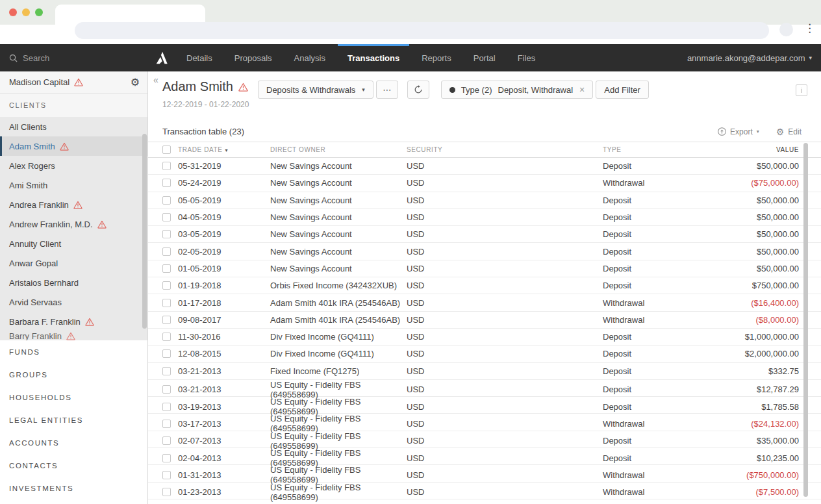 The width and height of the screenshot is (821, 504). I want to click on table-row: 03-05-2019 New Savings Account USD Depos…, so click(485, 234).